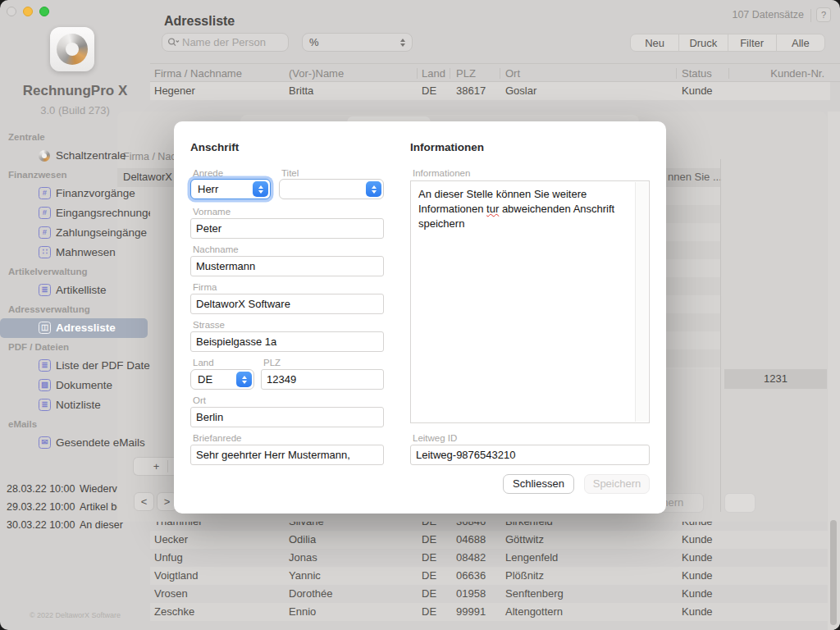  Describe the element at coordinates (75, 194) in the screenshot. I see `sidebar-item-finanzvorgaenge: # Finanzvorgänge` at that location.